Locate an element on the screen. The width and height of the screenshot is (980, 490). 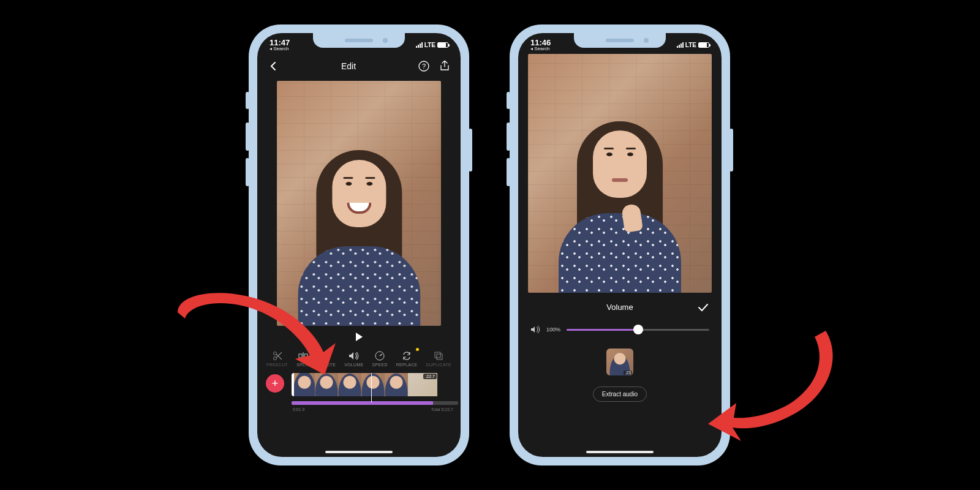
split-icon is located at coordinates (303, 356).